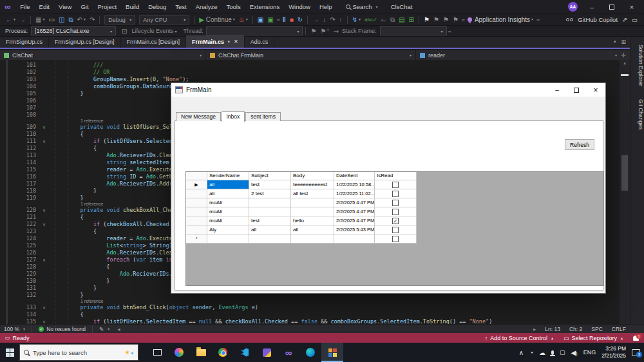 The height and width of the screenshot is (362, 644). Describe the element at coordinates (44, 6) in the screenshot. I see `menu-edit: Edit` at that location.